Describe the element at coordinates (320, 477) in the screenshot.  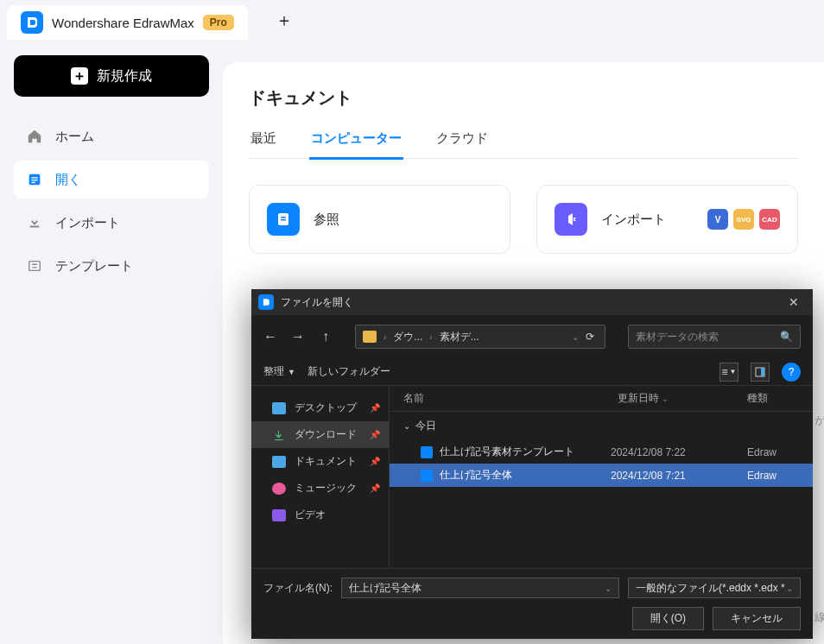
I see `dialog-sidebar: デスクトップ 📌 ダウンロード 📌 ドキュメント 📌 ミュージック 📌 ビデオ` at that location.